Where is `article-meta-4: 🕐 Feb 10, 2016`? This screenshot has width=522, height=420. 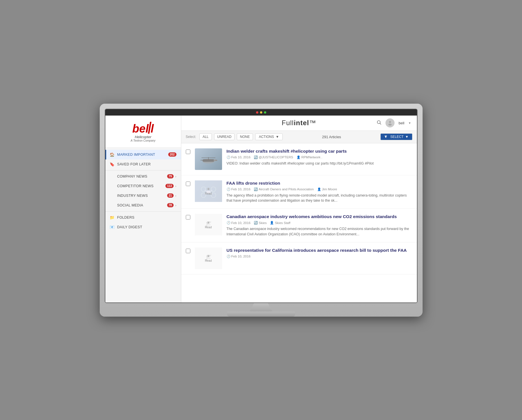 article-meta-4: 🕐 Feb 10, 2016 is located at coordinates (319, 257).